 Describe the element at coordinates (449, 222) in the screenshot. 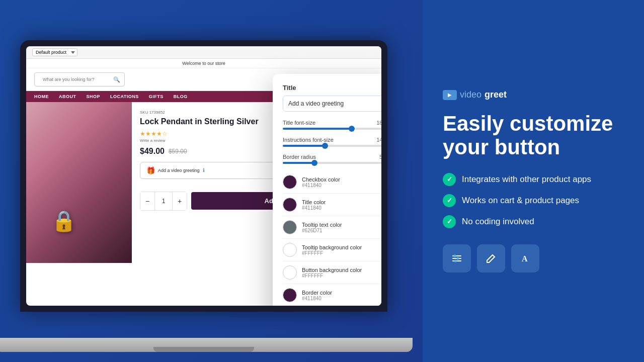

I see `check-icon-2: ✓` at that location.